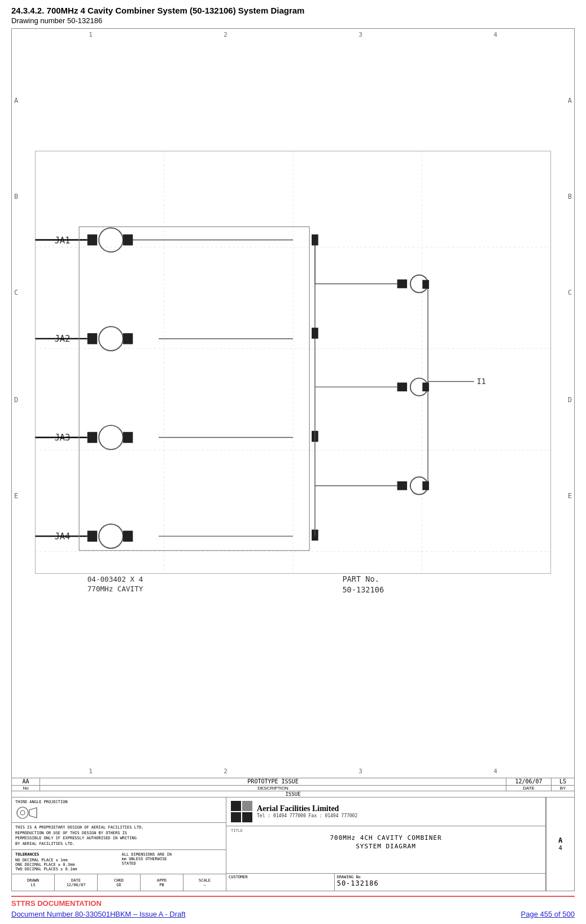  Describe the element at coordinates (293, 35) in the screenshot. I see `col-labels-top: 1 2 3 4` at that location.